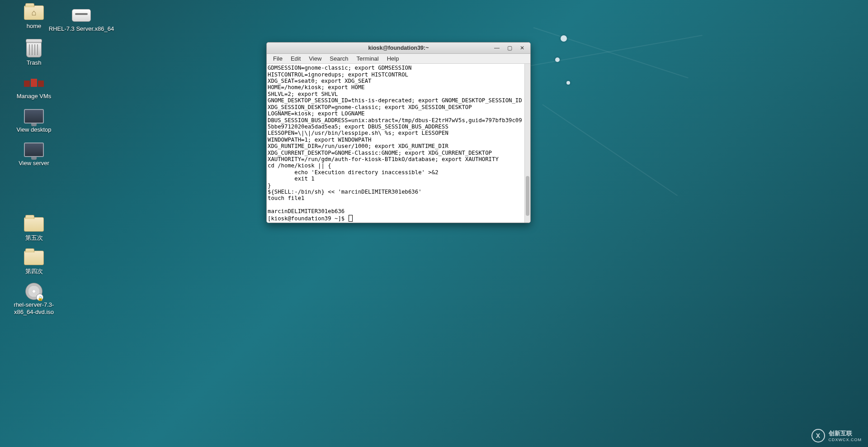 Image resolution: width=868 pixels, height=447 pixels. Describe the element at coordinates (34, 54) in the screenshot. I see `desktop-icon-trash: Trash` at that location.